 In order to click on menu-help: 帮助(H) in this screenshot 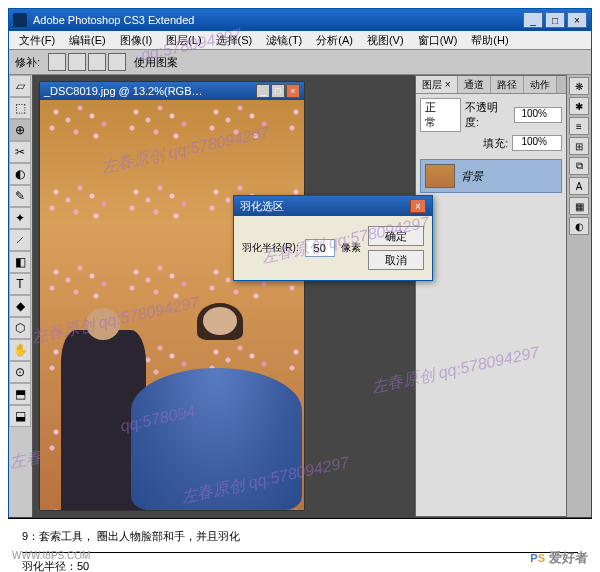, I will do `click(490, 40)`.